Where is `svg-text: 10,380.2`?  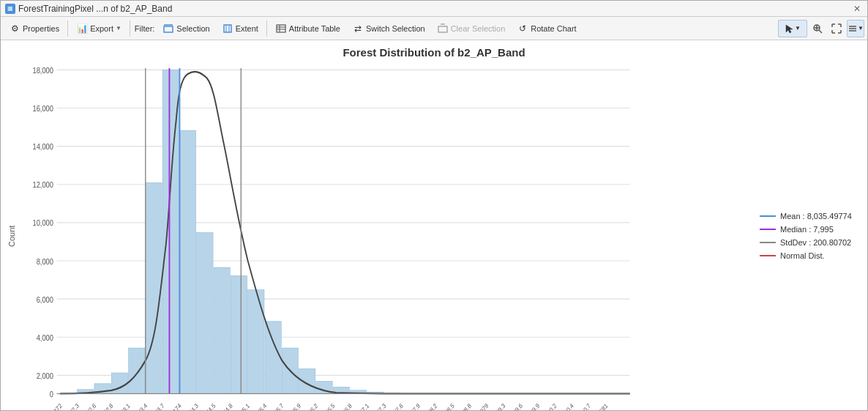 svg-text: 10,380.2 is located at coordinates (547, 406).